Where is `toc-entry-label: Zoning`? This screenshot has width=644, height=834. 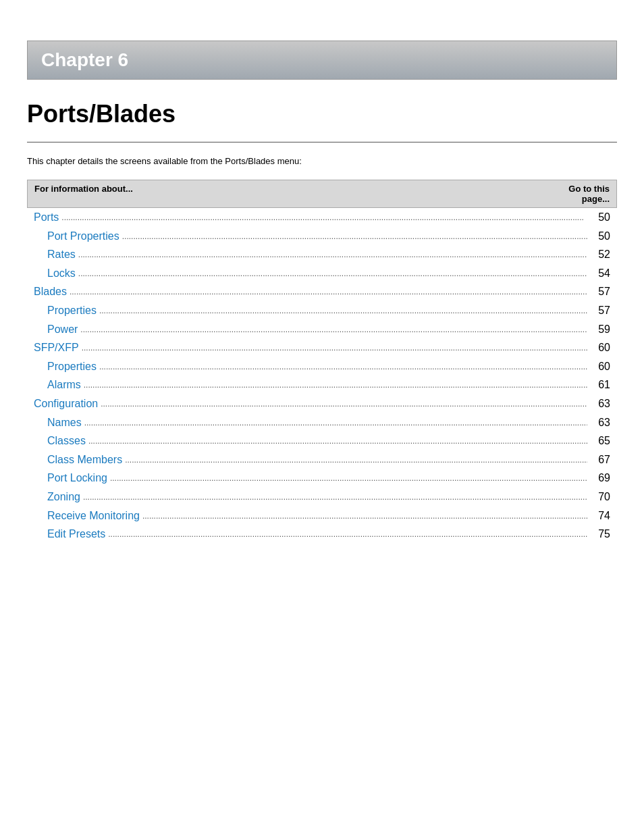
toc-entry-label: Zoning is located at coordinates (63, 497).